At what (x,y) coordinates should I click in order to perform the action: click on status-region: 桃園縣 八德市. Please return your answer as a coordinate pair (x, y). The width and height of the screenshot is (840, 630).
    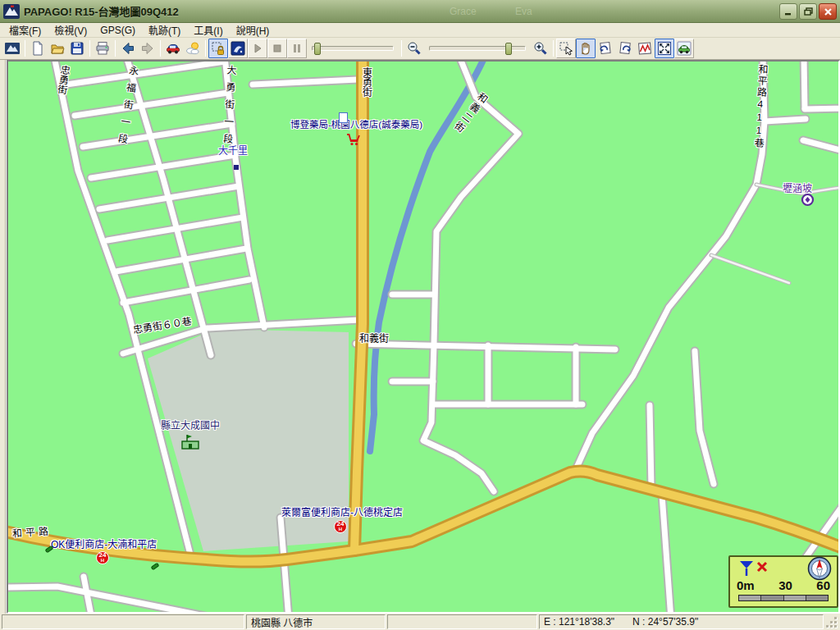
    Looking at the image, I should click on (316, 622).